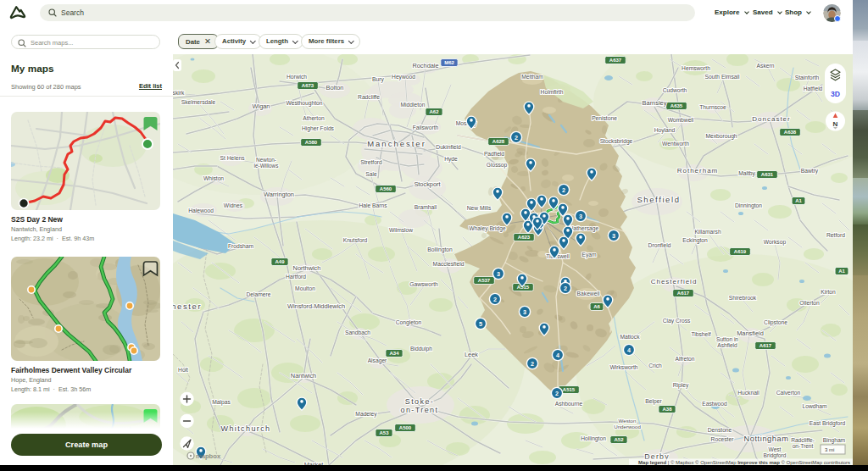 This screenshot has height=471, width=868. What do you see at coordinates (807, 78) in the screenshot?
I see `svg-text: Stainforth` at bounding box center [807, 78].